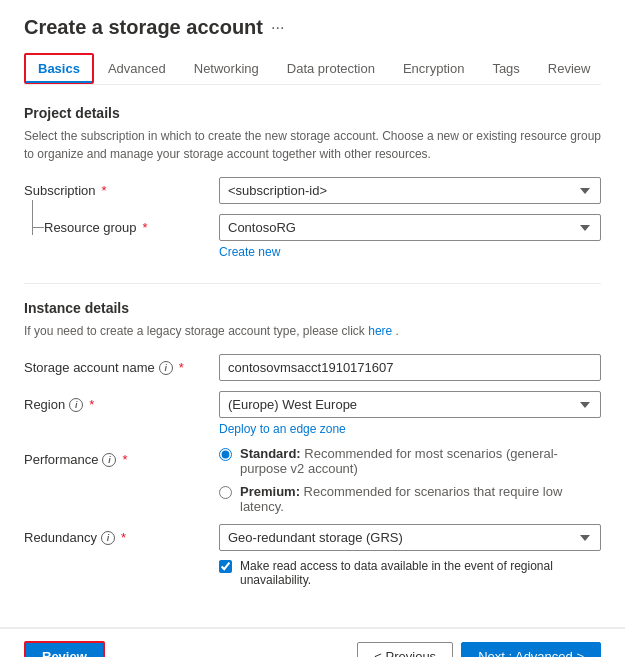 This screenshot has width=625, height=657. Describe the element at coordinates (124, 538) in the screenshot. I see `required-indicator-redundancy: *` at that location.